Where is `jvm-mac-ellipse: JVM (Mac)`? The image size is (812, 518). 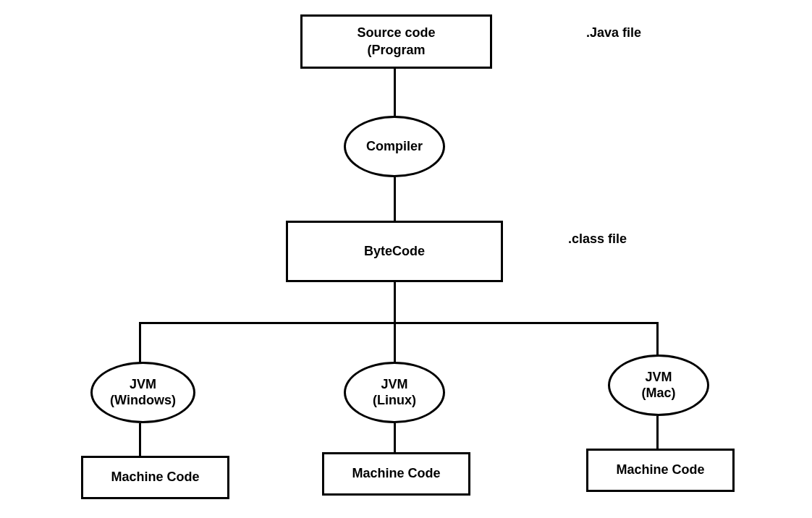
jvm-mac-ellipse: JVM (Mac) is located at coordinates (659, 385).